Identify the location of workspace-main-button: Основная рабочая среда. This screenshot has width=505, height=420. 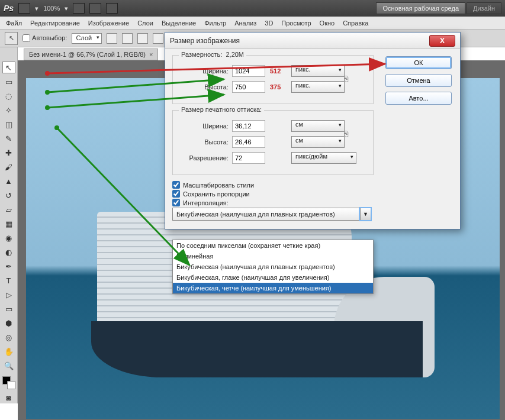
(420, 8).